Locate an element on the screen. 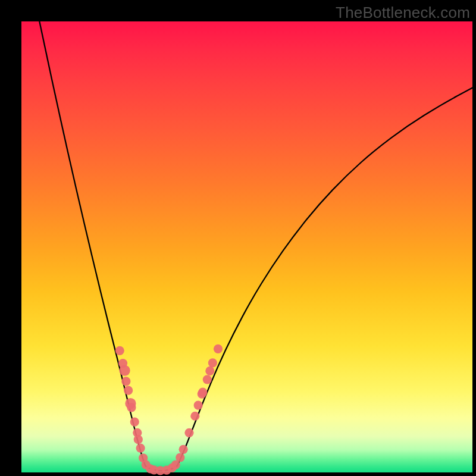  watermark-text: TheBottleneck.com is located at coordinates (403, 13).